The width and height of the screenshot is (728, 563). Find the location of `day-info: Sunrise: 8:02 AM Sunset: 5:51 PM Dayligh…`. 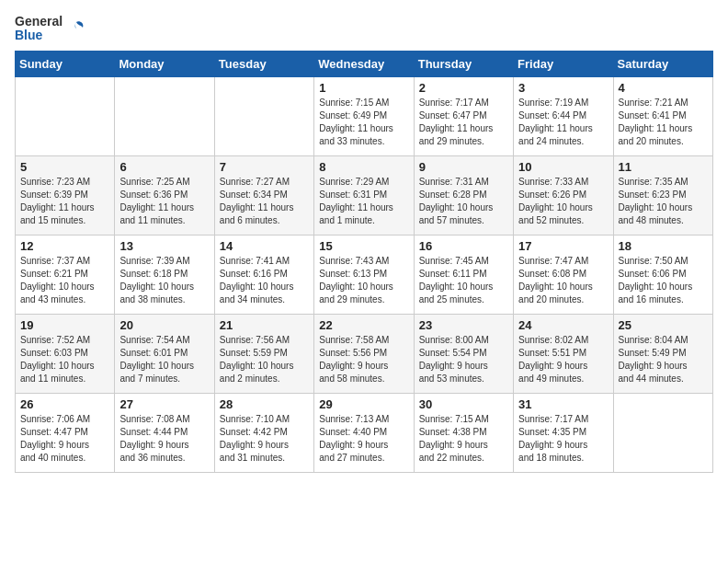

day-info: Sunrise: 8:02 AM Sunset: 5:51 PM Dayligh… is located at coordinates (563, 360).